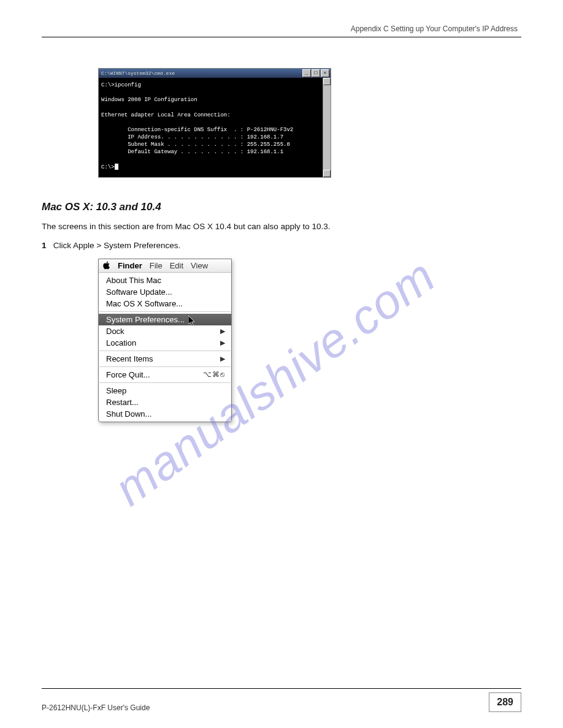 The image size is (563, 728). Describe the element at coordinates (107, 265) in the screenshot. I see `apple-logo-icon` at that location.